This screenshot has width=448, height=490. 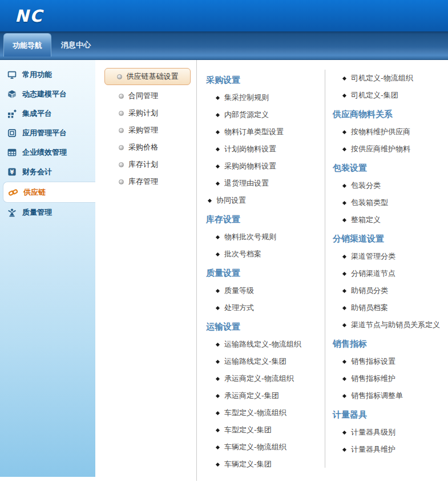 What do you see at coordinates (265, 396) in the screenshot?
I see `function-link: 承运商定义-集团` at bounding box center [265, 396].